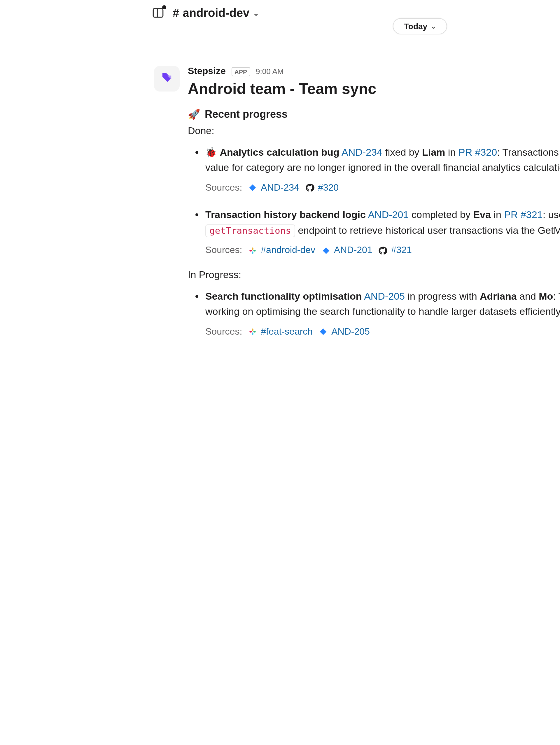  Describe the element at coordinates (374, 275) in the screenshot. I see `subheading-inprogress: In Progress:` at that location.